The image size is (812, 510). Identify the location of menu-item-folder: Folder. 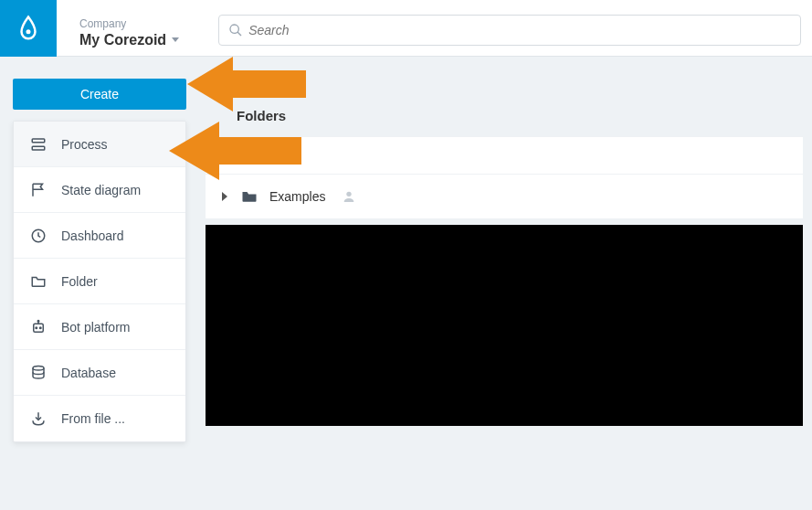
(100, 282).